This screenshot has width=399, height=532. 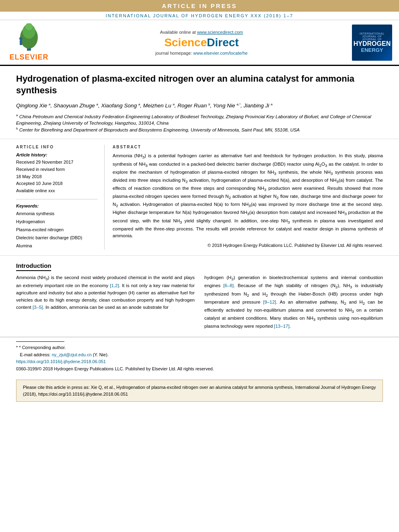 What do you see at coordinates (294, 302) in the screenshot?
I see `intro-right-text: hydrogen (H2) generation in bioelectroch…` at bounding box center [294, 302].